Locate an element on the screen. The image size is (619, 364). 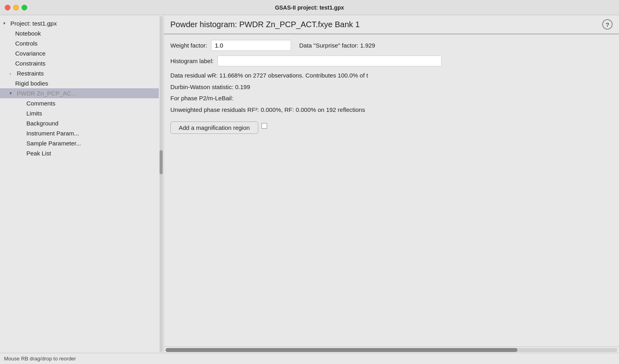
sidebar-item-instrumentparam: Instrument Param... is located at coordinates (79, 133).